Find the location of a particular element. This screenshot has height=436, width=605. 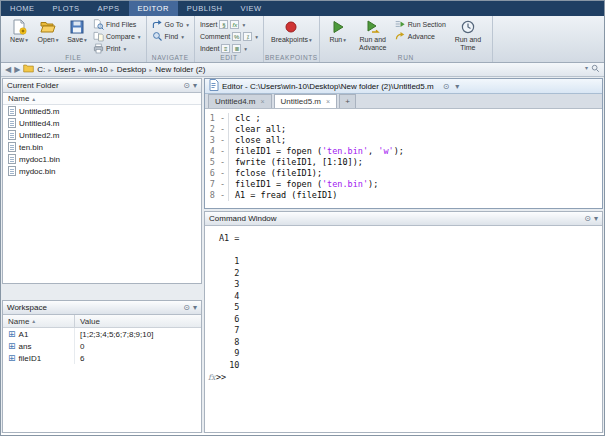

breadcrumb-item: win-10 is located at coordinates (96, 70).